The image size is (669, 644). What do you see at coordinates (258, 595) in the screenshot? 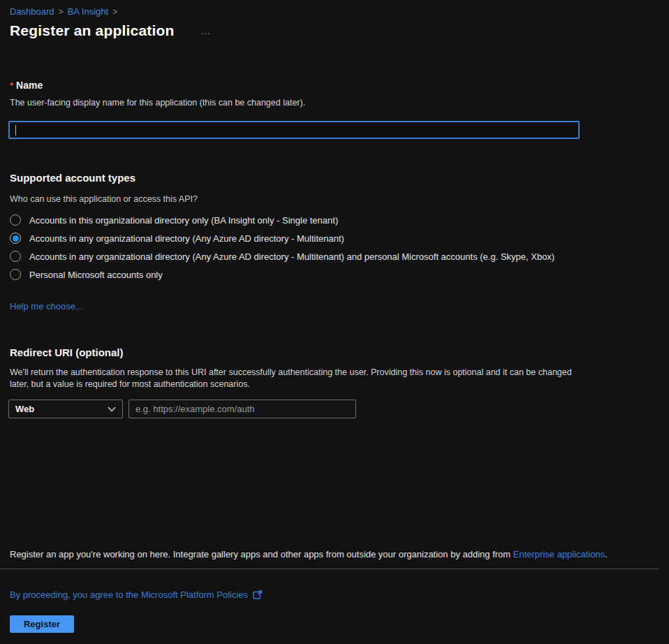
I see `external-link-icon` at bounding box center [258, 595].